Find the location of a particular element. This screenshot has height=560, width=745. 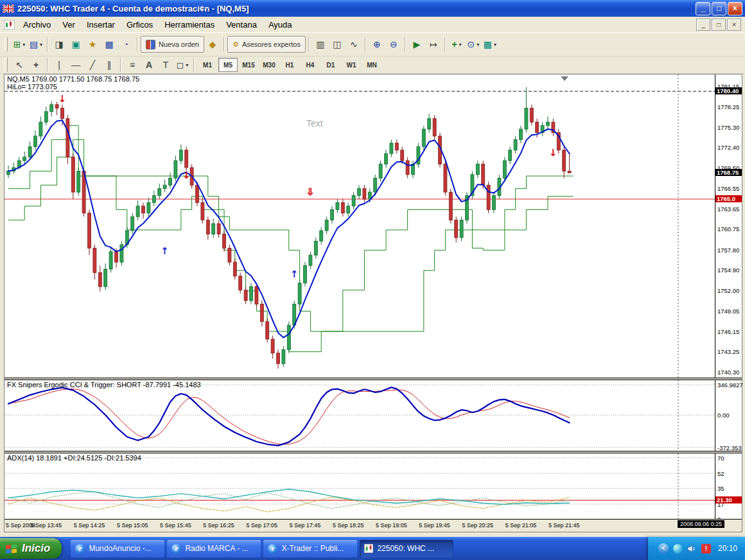

timeframe-m5-button: M5 is located at coordinates (228, 65).